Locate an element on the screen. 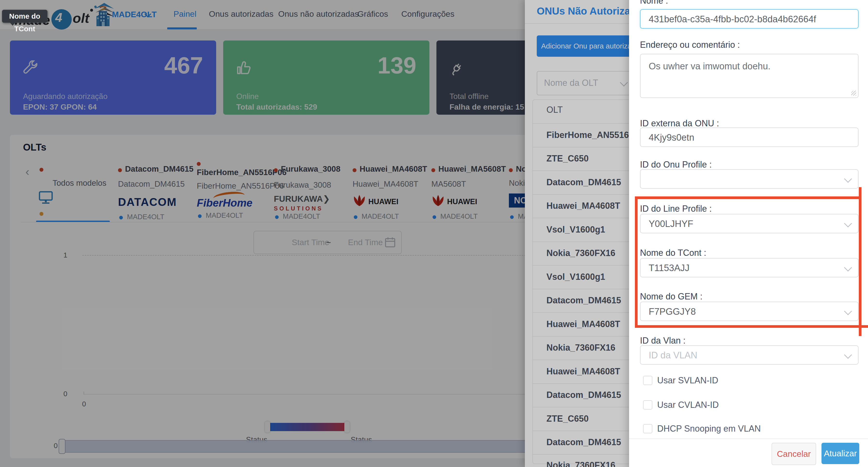 This screenshot has width=868, height=467. svlan-checkbox-row: Usar SVLAN-ID is located at coordinates (716, 381).